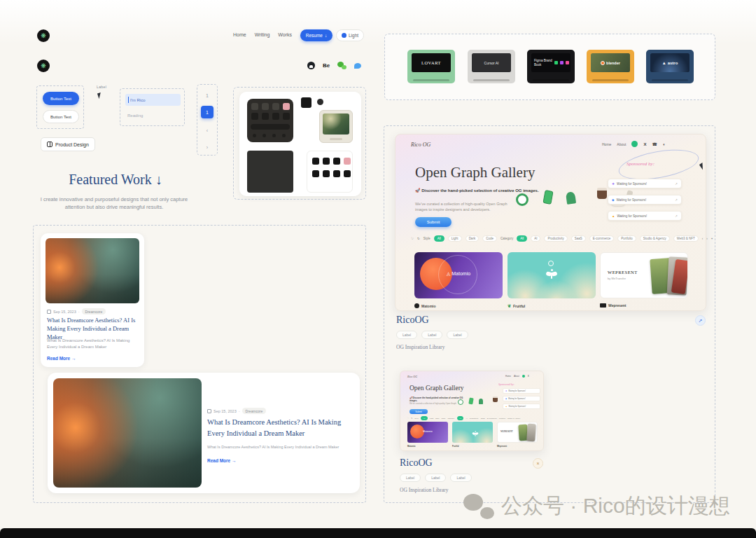 This screenshot has width=756, height=538. What do you see at coordinates (606, 144) in the screenshot?
I see `og-nav-home: Home` at bounding box center [606, 144].